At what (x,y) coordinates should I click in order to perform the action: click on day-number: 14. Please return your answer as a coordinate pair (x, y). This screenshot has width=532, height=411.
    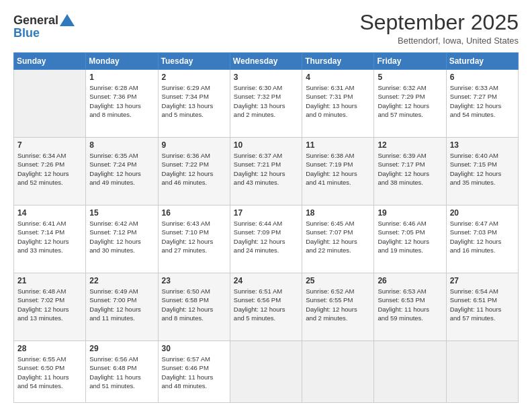
    Looking at the image, I should click on (50, 213).